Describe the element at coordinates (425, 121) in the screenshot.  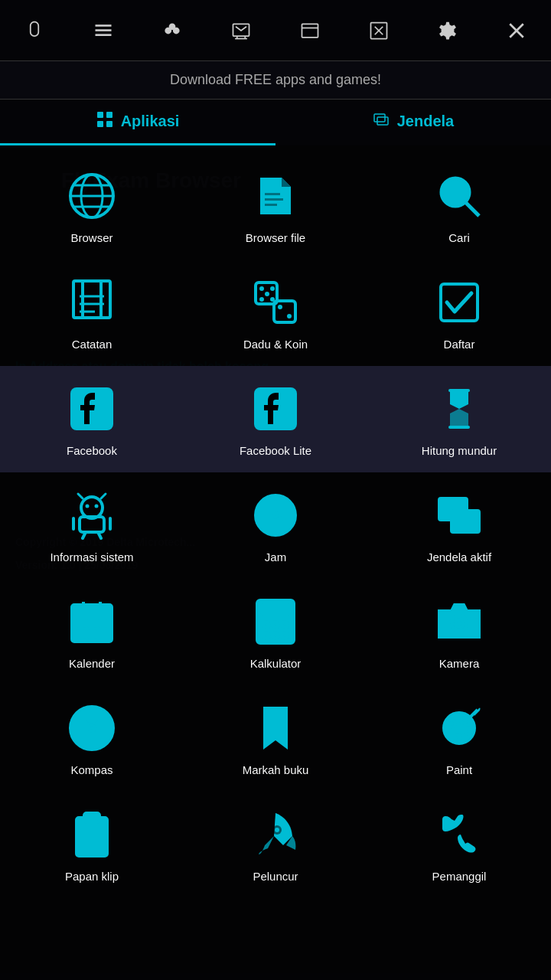
I see `tab-jendela-label: Jendela` at that location.